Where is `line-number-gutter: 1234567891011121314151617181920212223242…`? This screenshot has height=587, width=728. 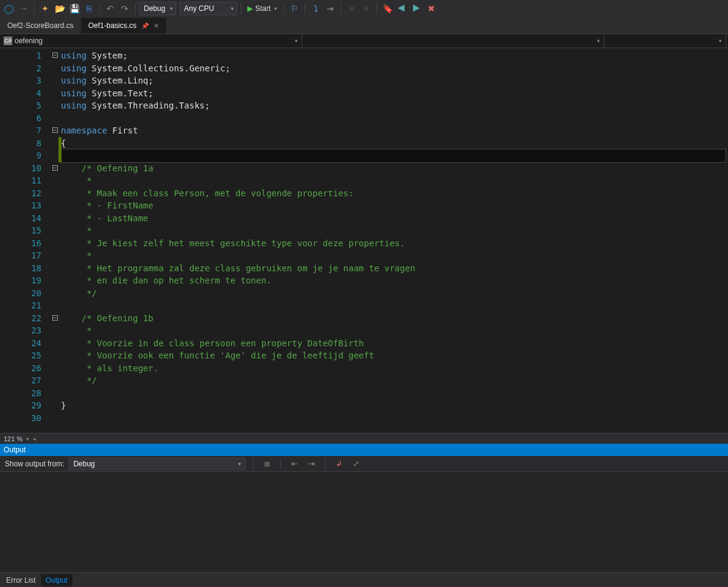 line-number-gutter: 1234567891011121314151617181920212223242… is located at coordinates (24, 240).